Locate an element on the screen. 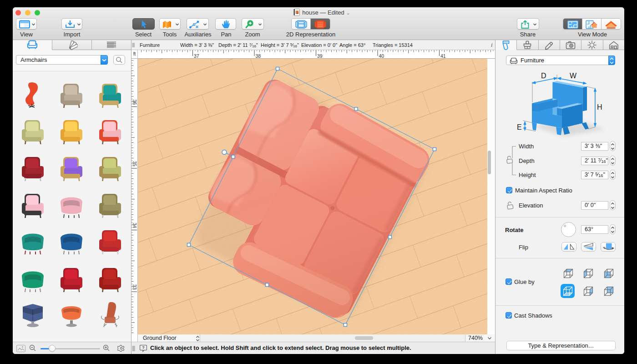 This screenshot has width=637, height=364. svg-text: H is located at coordinates (600, 107).